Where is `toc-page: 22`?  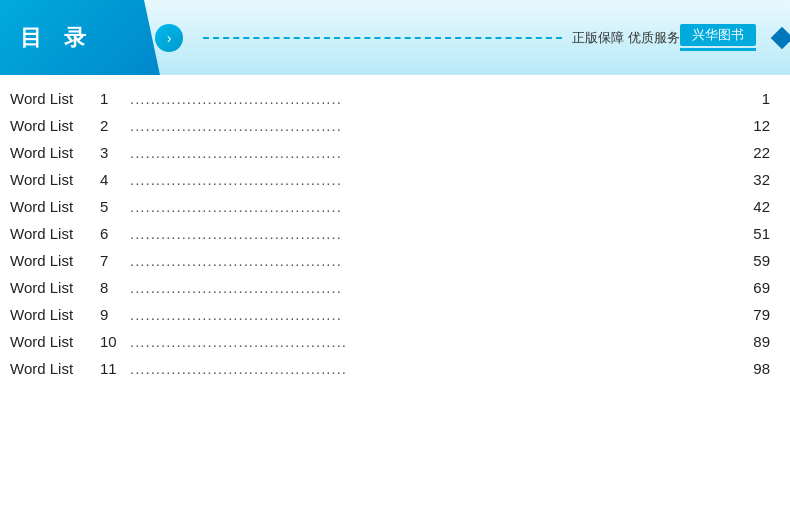 toc-page: 22 is located at coordinates (752, 152).